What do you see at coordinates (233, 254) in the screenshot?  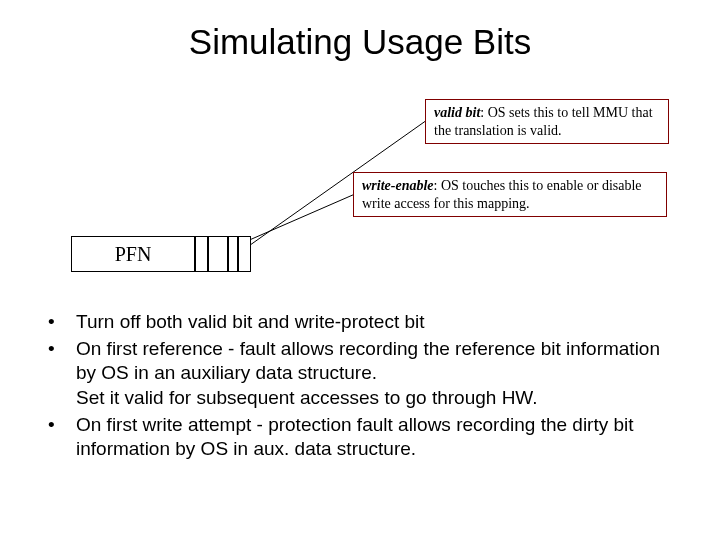 I see `pte-bit-c` at bounding box center [233, 254].